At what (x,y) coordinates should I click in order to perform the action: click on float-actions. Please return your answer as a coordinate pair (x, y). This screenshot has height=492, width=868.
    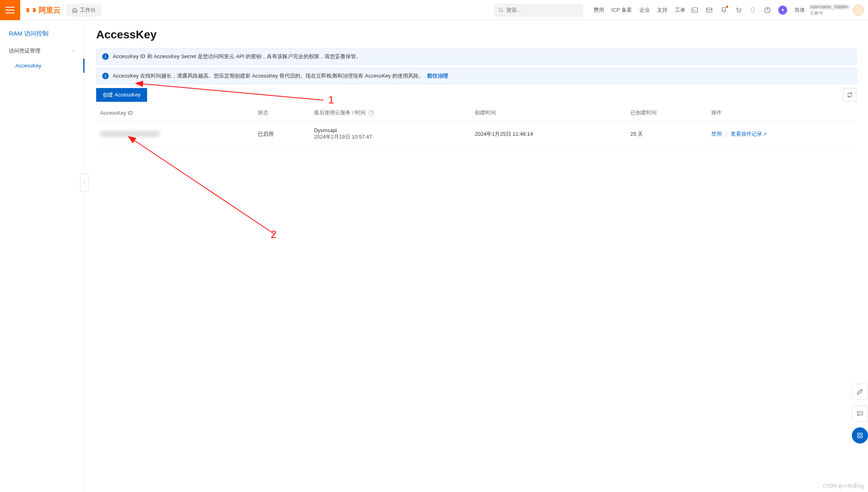
    Looking at the image, I should click on (860, 414).